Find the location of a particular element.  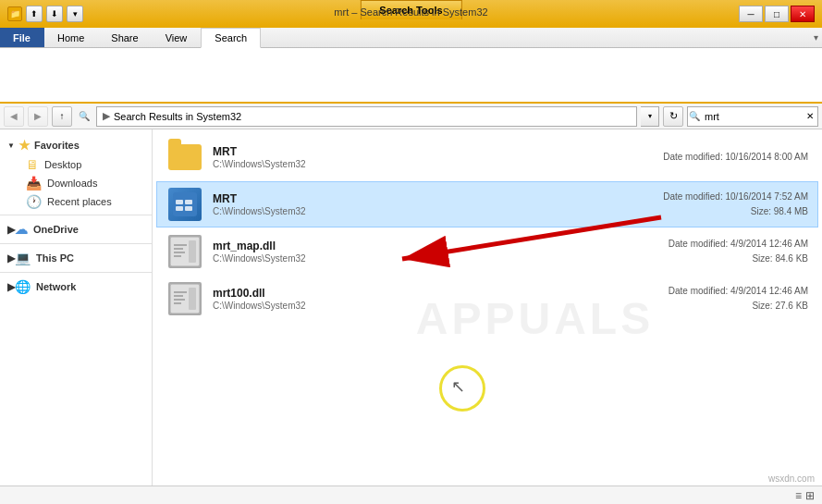

pc-icon: 💻 is located at coordinates (22, 258).